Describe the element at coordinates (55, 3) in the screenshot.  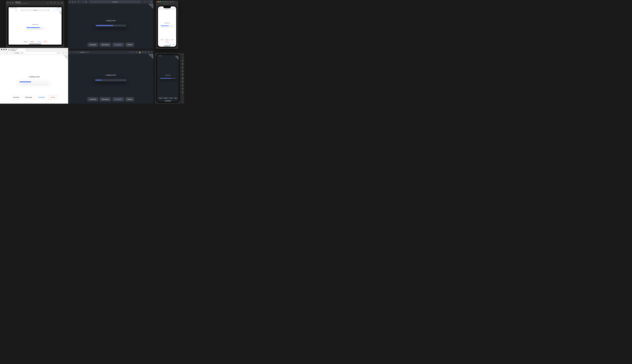
I see `record-icon` at that location.